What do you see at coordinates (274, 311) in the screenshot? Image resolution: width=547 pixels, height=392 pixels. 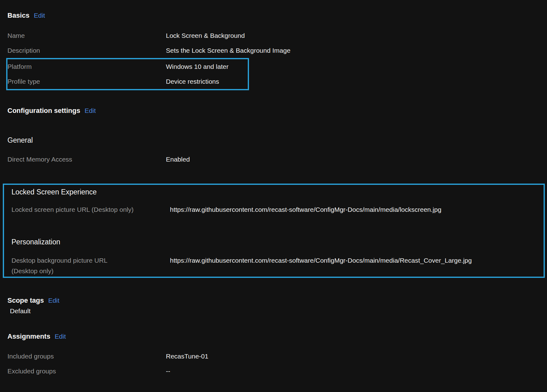 I see `scope-tags-value: Default` at bounding box center [274, 311].